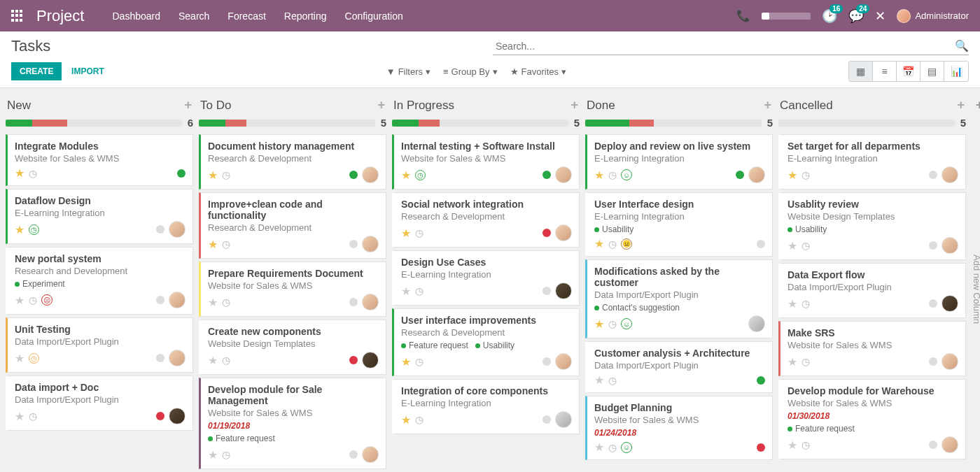 This screenshot has width=980, height=472. Describe the element at coordinates (538, 71) in the screenshot. I see `favorites-dropdown: ★Favorites▾` at that location.